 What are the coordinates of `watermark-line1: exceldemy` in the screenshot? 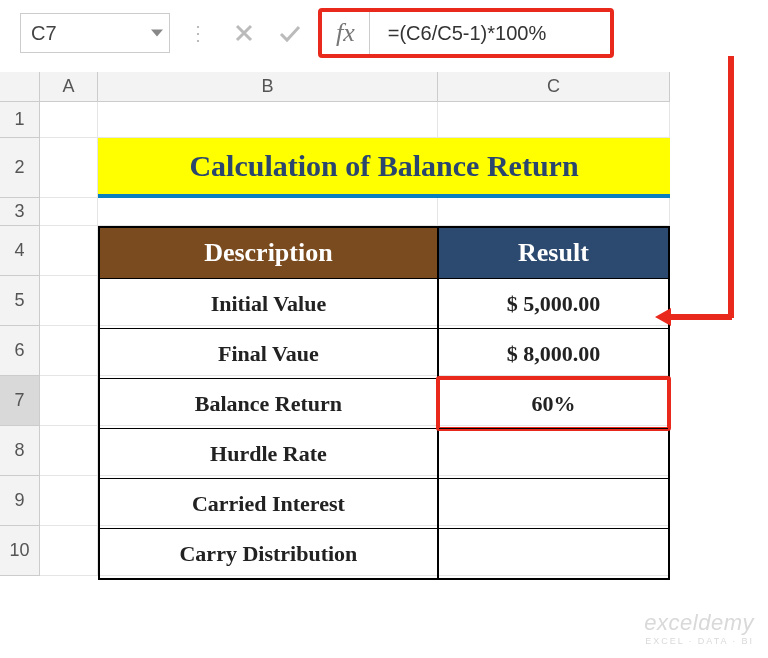 It's located at (699, 623).